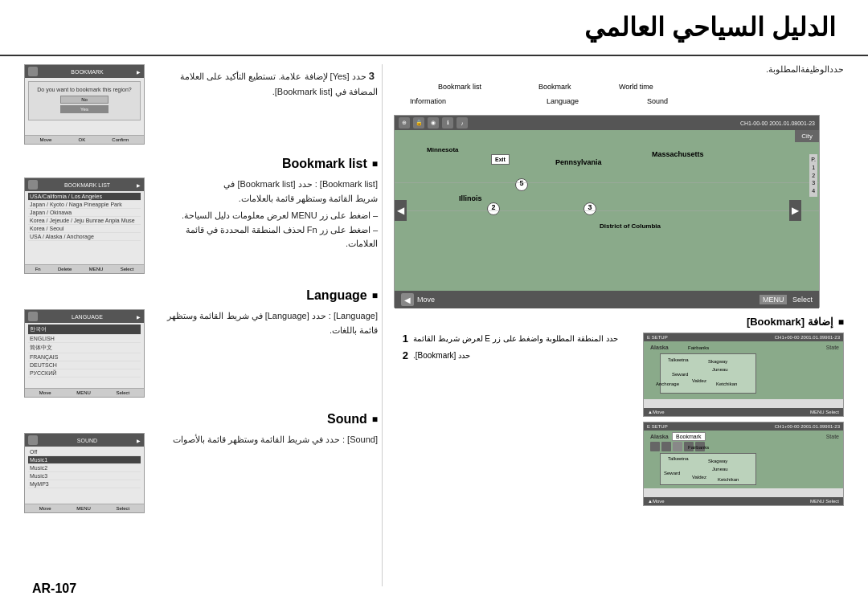  Describe the element at coordinates (607, 300) in the screenshot. I see `map-footer: ◀ Move MENU Select` at that location.